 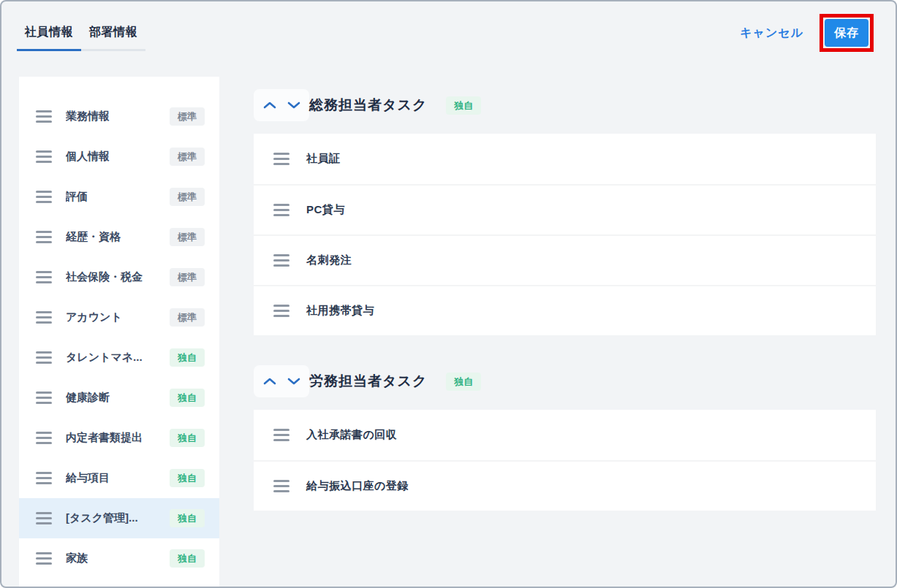 I want to click on sidebar-item: 内定者書類提出独自, so click(x=119, y=438).